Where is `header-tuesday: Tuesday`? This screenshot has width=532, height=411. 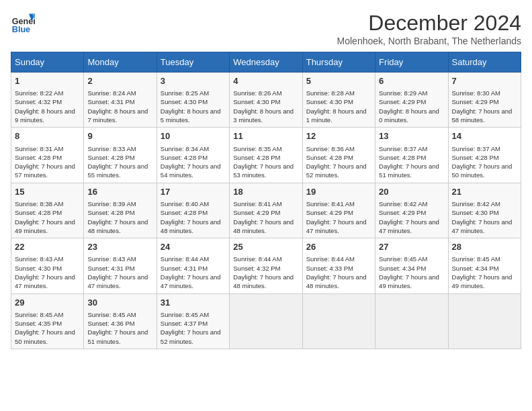
header-tuesday: Tuesday is located at coordinates (193, 62).